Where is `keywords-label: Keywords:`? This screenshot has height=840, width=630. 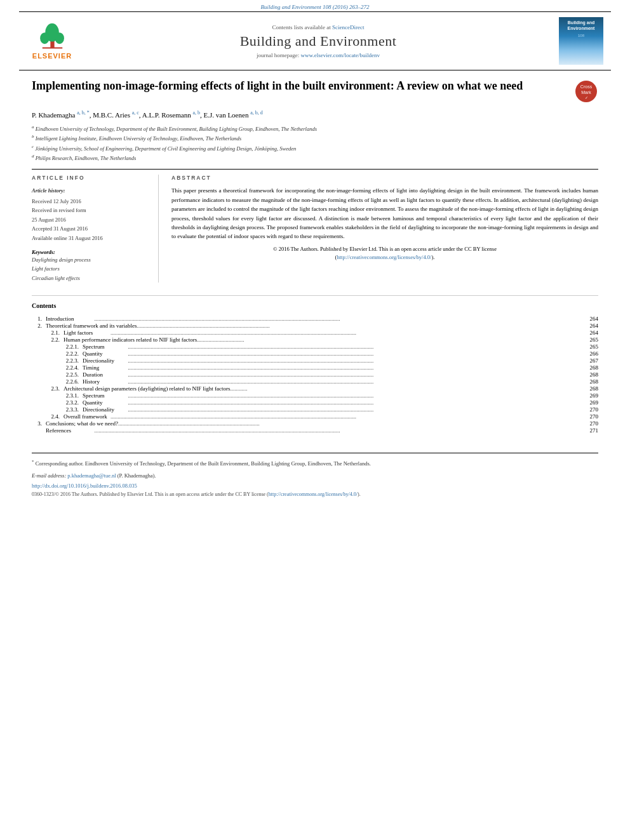 keywords-label: Keywords: is located at coordinates (90, 252).